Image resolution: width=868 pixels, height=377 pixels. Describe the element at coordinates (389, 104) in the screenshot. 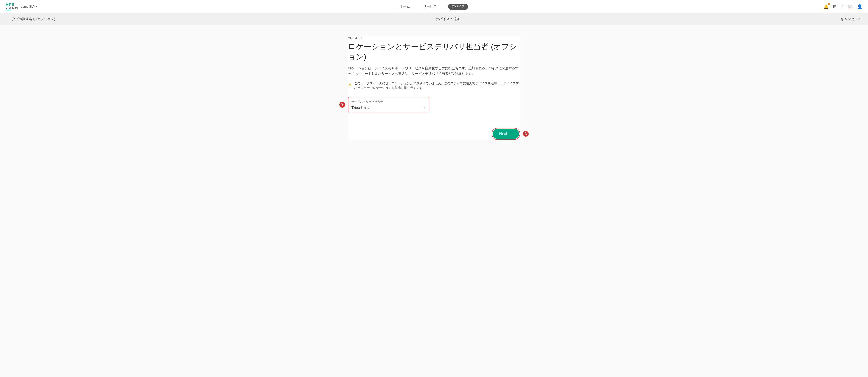

I see `service-delivery-dropdown-group: サービスデリバリ担当者 Taiga Kanai ∨` at that location.